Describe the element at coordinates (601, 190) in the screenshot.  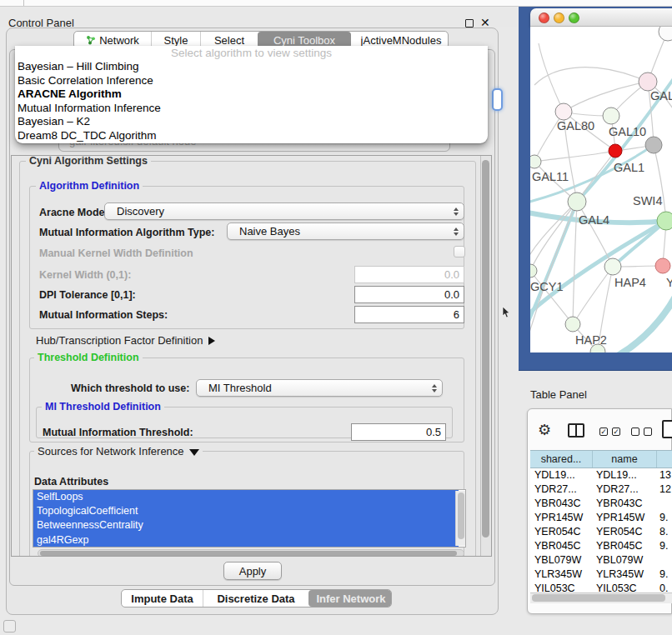
I see `network-canvas: GALGAL80GAL10GAL1GAL11GAL4SWI4GCY1HAP4YH…` at that location.